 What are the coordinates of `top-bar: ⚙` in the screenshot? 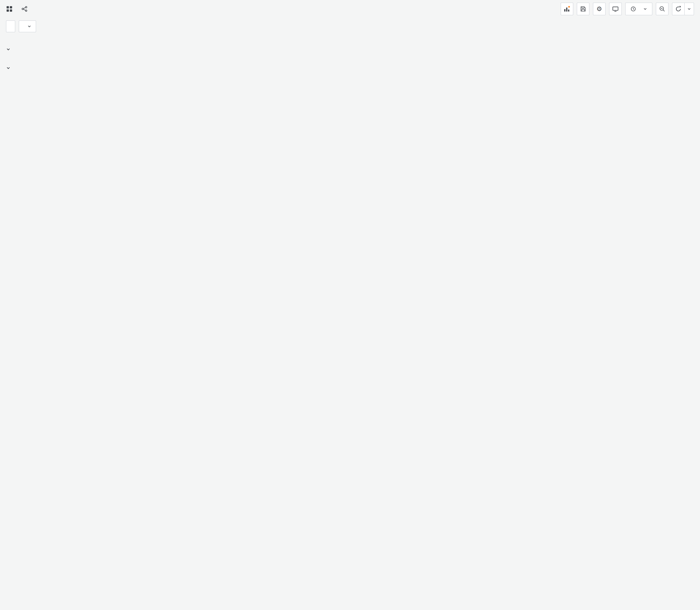 It's located at (350, 9).